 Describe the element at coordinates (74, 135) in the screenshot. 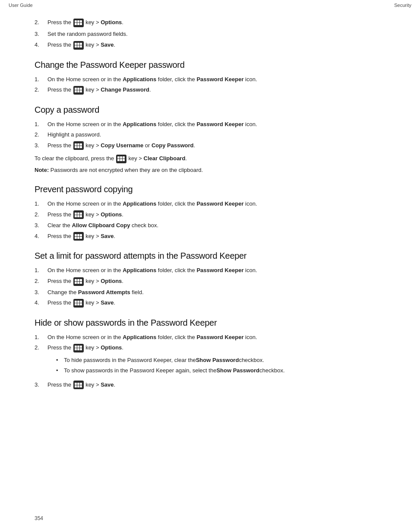

I see `step-text: Highlight a password.` at that location.